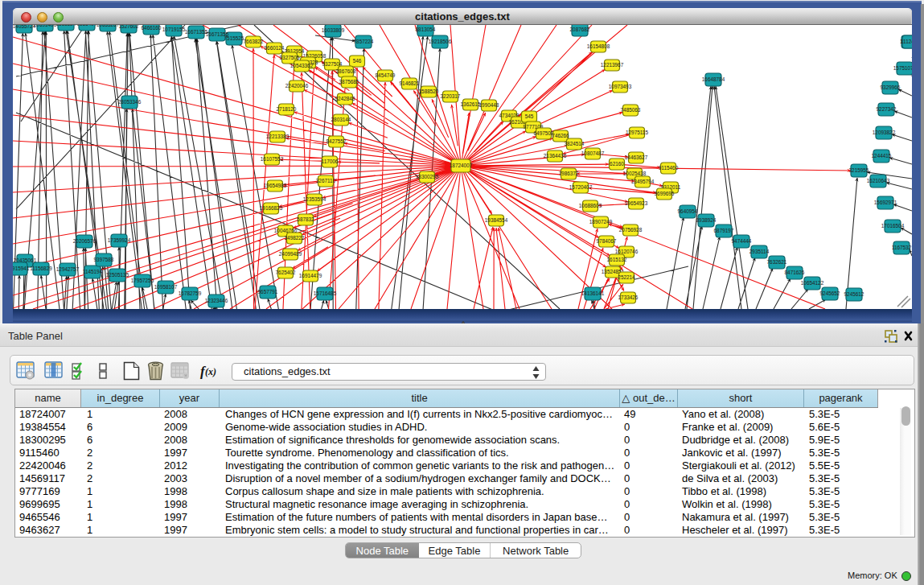  What do you see at coordinates (254, 42) in the screenshot?
I see `svg-text: 7663822` at bounding box center [254, 42].